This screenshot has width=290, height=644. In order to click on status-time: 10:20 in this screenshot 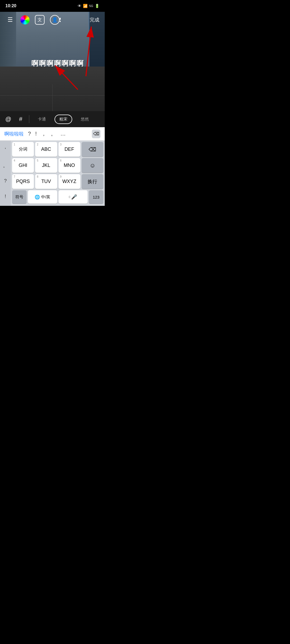, I will do `click(11, 6)`.